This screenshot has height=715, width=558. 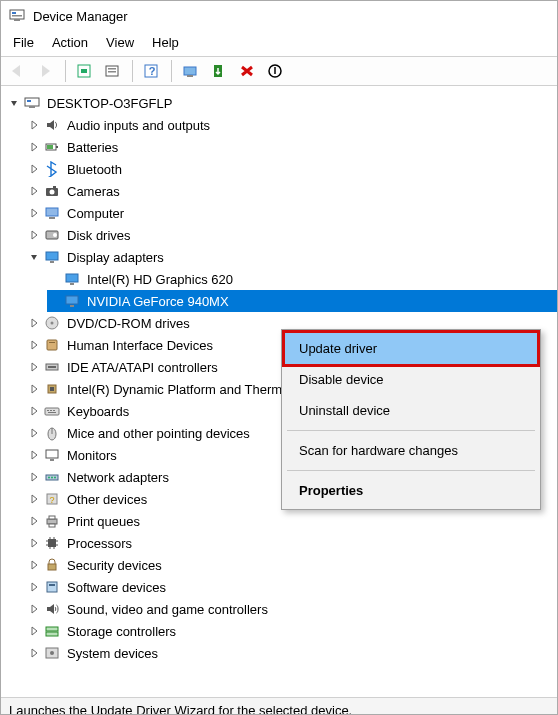 I want to click on tree-row-cat-6-child-1: NVIDIA GeForce 940MX, so click(x=302, y=301).